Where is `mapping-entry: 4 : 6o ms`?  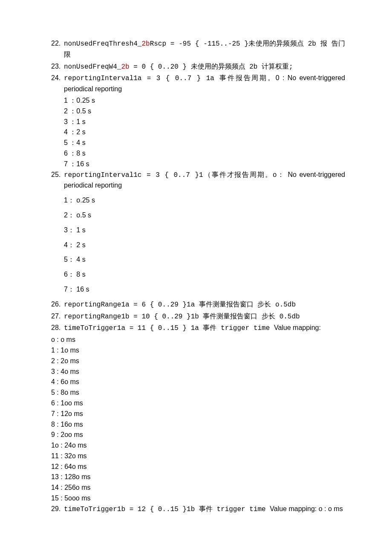 mapping-entry: 4 : 6o ms is located at coordinates (198, 382).